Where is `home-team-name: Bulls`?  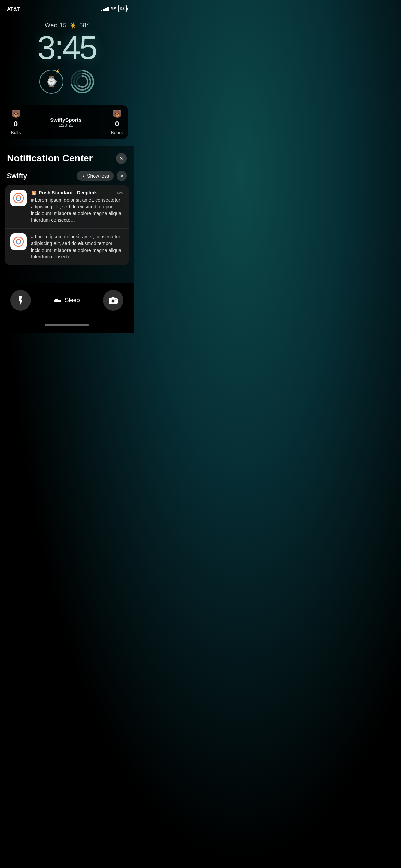
home-team-name: Bulls is located at coordinates (16, 132).